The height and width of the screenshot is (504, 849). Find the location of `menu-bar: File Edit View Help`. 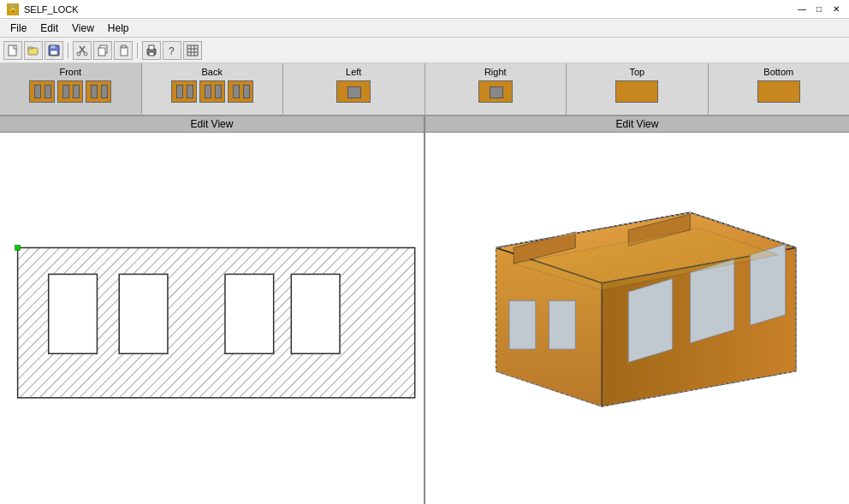

menu-bar: File Edit View Help is located at coordinates (424, 28).